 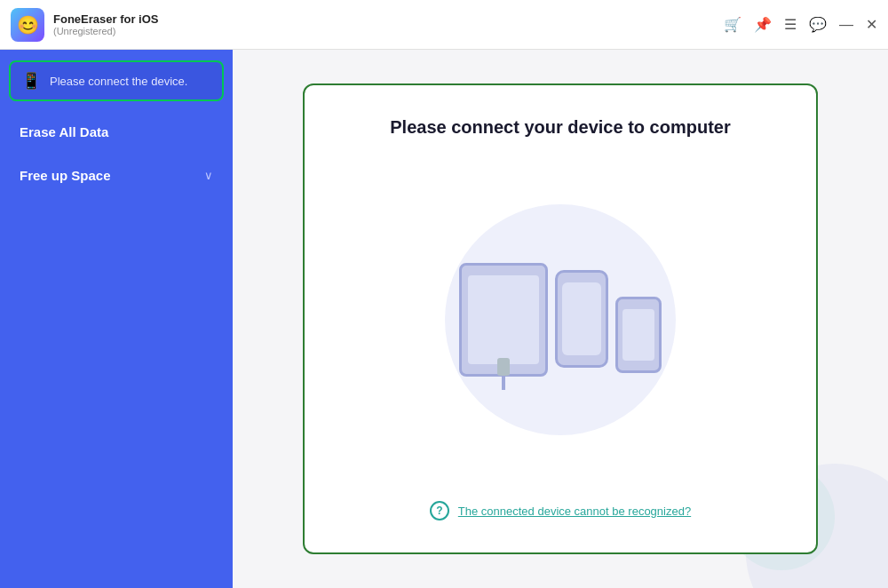 What do you see at coordinates (575, 512) in the screenshot?
I see `unrecognized-device-link: The connected device cannot be recognize…` at bounding box center [575, 512].